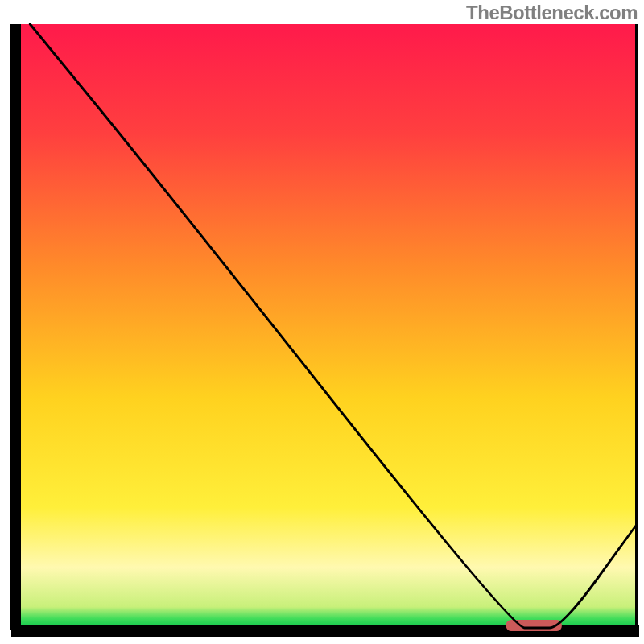  Describe the element at coordinates (552, 13) in the screenshot. I see `watermark-label: TheBottleneck.com` at that location.